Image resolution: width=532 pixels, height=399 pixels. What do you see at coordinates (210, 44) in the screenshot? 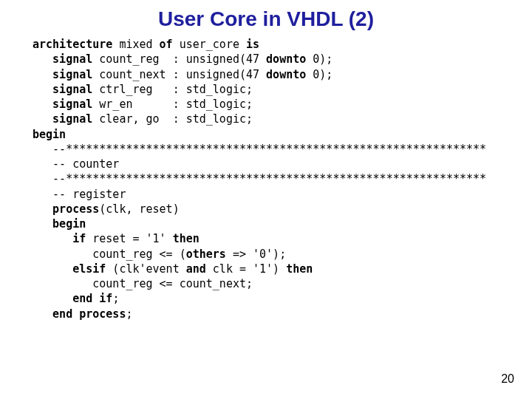
I see `code-text: user_core` at bounding box center [210, 44].